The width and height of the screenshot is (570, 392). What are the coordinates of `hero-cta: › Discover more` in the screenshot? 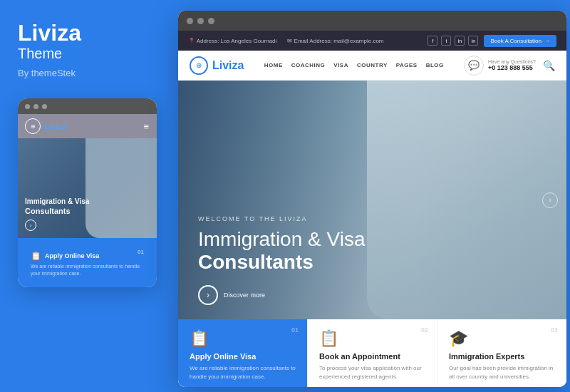 It's located at (372, 295).